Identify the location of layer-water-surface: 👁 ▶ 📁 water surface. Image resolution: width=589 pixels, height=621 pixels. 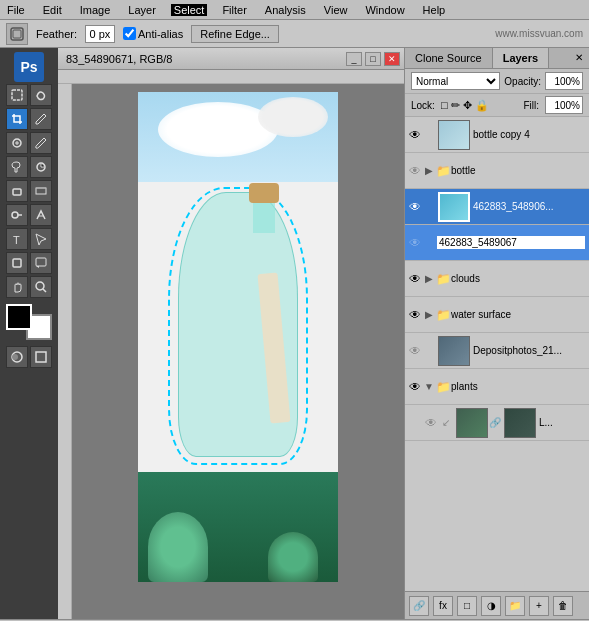
(497, 315).